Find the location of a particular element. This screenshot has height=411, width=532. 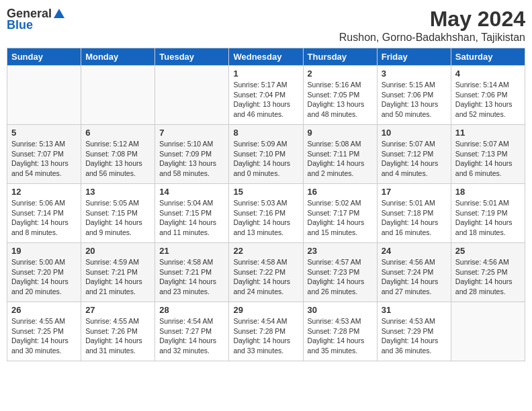

day-number: 5 is located at coordinates (44, 133).